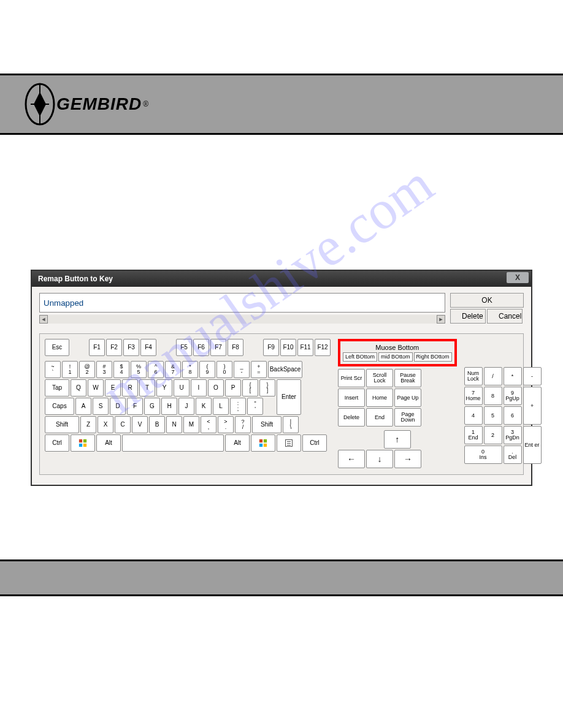 The image size is (563, 728). What do you see at coordinates (243, 425) in the screenshot?
I see `key-slash: ?/` at bounding box center [243, 425].